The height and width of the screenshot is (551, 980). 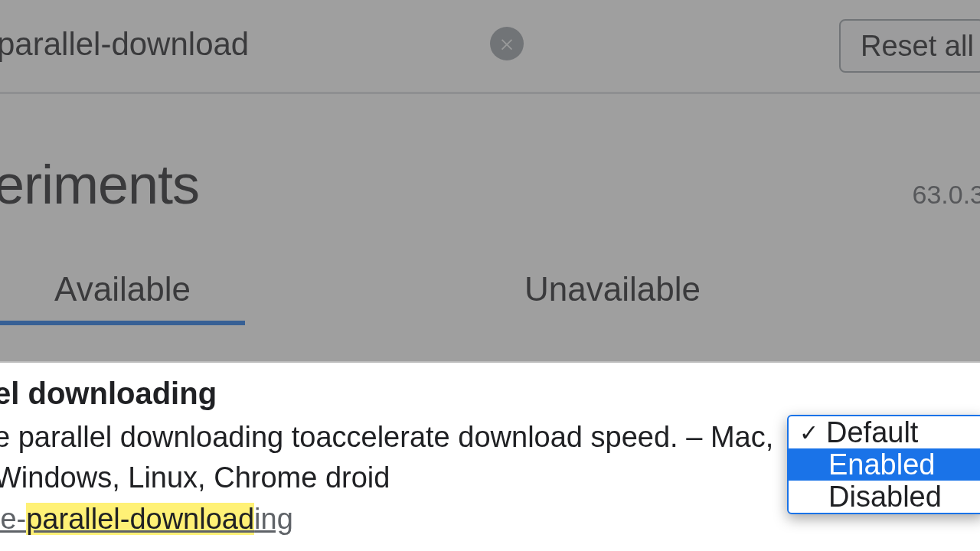 I want to click on page-title: eriments, so click(x=100, y=184).